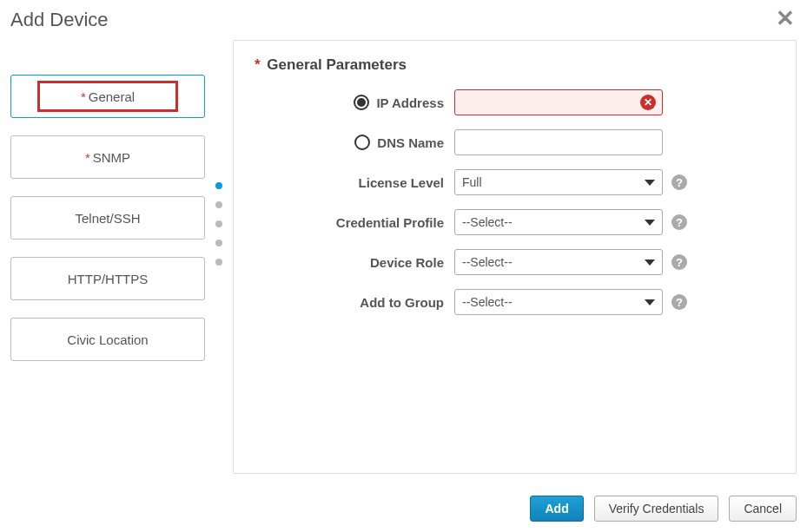 This screenshot has width=807, height=532. Describe the element at coordinates (664, 509) in the screenshot. I see `footer-buttons: Add Verify Credentials Cancel` at that location.